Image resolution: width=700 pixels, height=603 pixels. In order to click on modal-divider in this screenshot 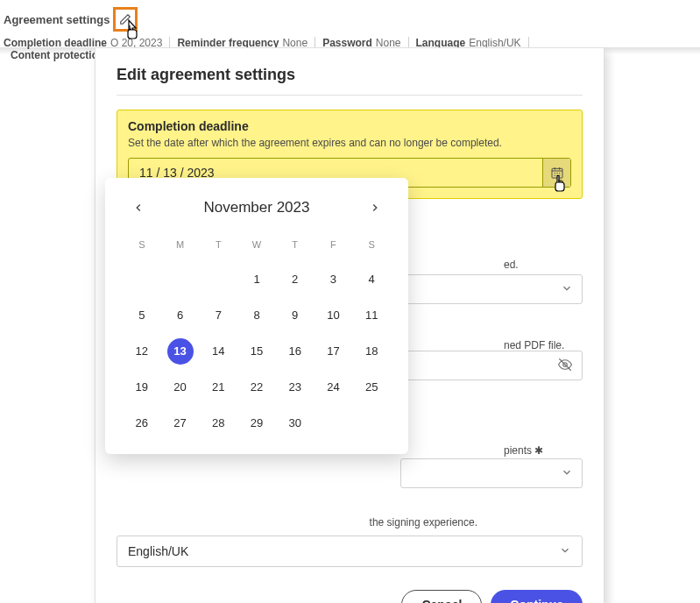, I will do `click(350, 95)`.